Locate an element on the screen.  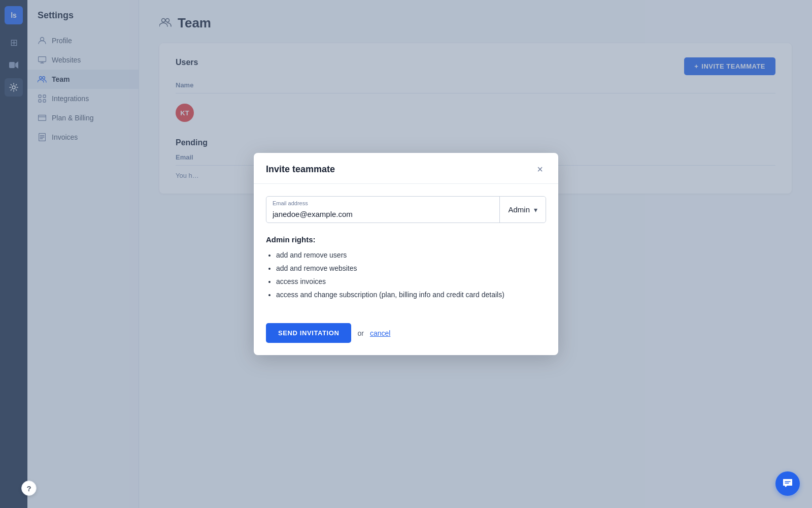
modal-close-button: × is located at coordinates (540, 169).